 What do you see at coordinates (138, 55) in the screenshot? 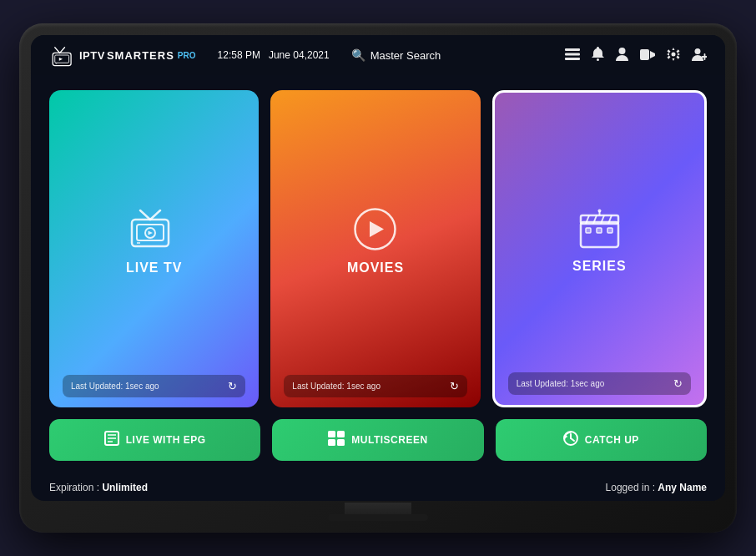
I see `logo-text: IPTV SMARTERS PRO` at bounding box center [138, 55].